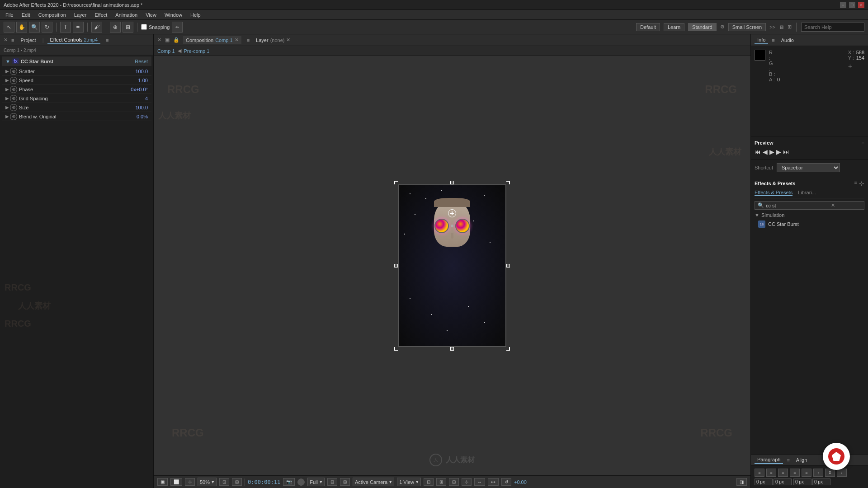 The width and height of the screenshot is (868, 488). I want to click on indent-left-input, so click(764, 482).